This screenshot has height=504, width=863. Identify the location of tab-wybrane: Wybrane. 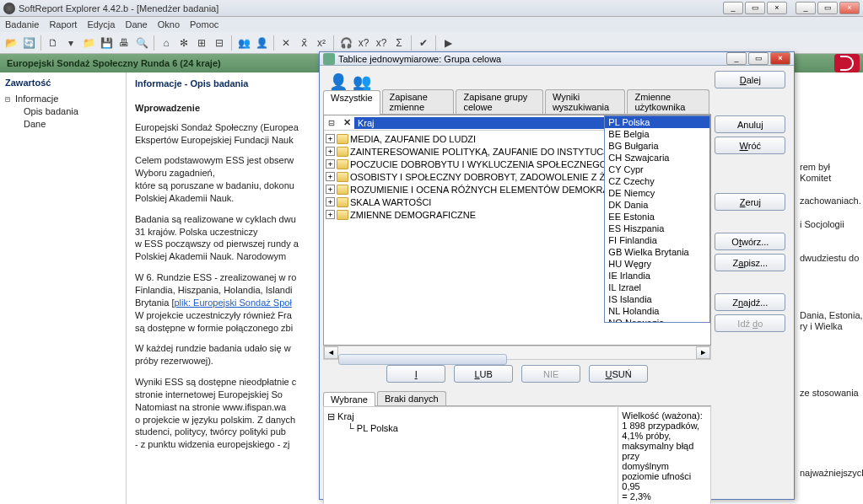
(349, 399).